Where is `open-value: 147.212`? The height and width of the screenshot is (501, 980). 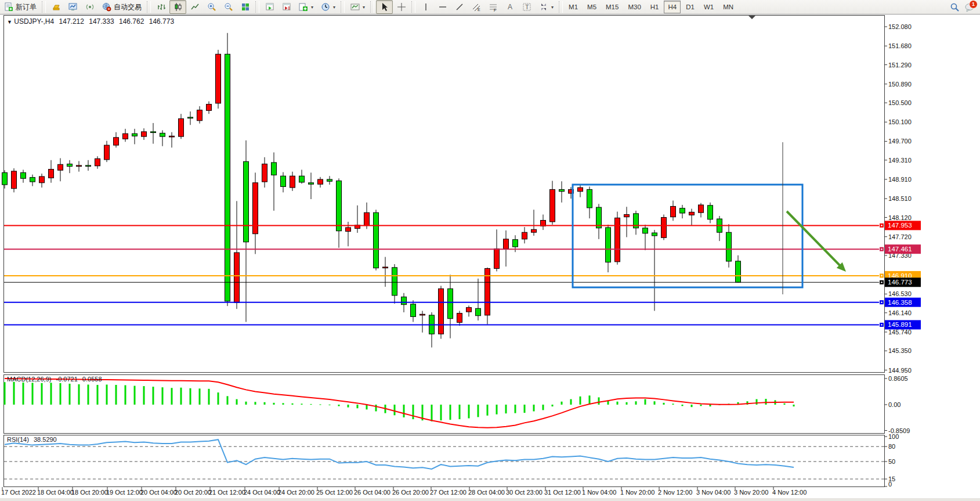
open-value: 147.212 is located at coordinates (72, 21).